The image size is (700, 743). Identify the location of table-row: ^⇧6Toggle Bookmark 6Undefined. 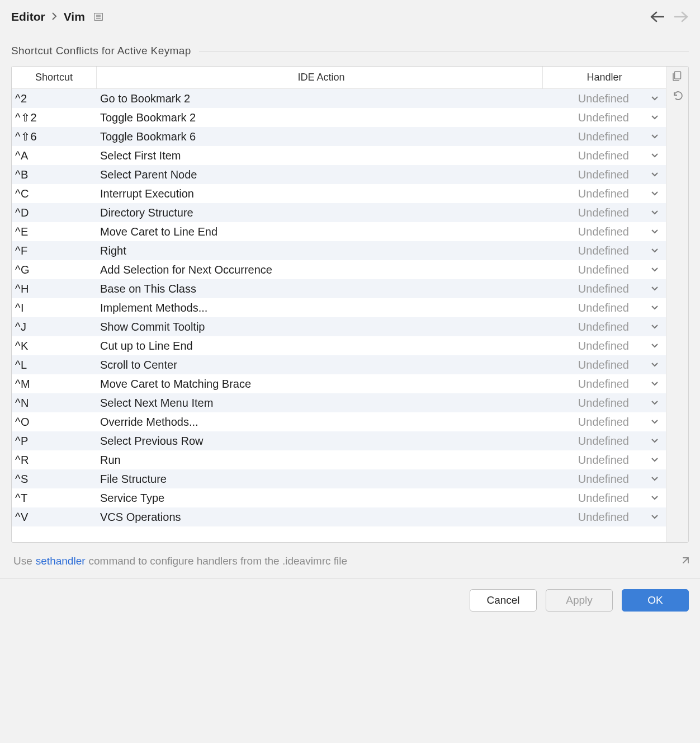
(339, 137).